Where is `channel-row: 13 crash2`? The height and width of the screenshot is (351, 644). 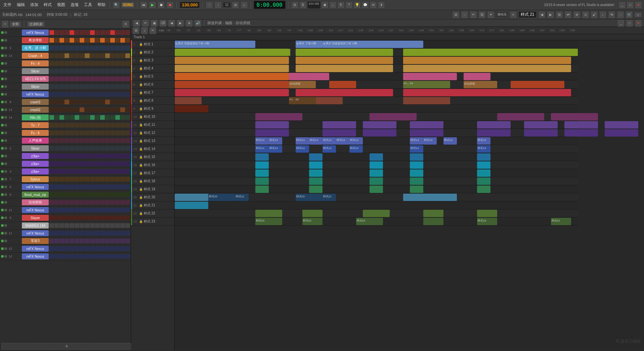 channel-row: 13 crash2 is located at coordinates (65, 110).